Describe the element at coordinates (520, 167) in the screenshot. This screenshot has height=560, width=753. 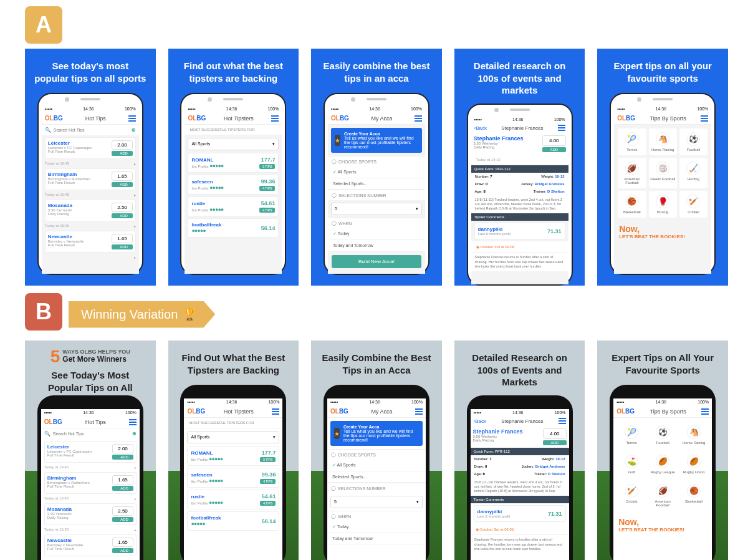
I see `card-a4: Detailed research on 100s of events and …` at that location.